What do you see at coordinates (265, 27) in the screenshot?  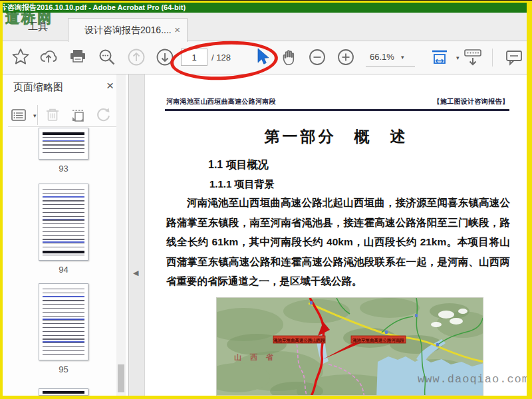 I see `tab-bar: 工具 设计咨询报告2016.... ×` at bounding box center [265, 27].